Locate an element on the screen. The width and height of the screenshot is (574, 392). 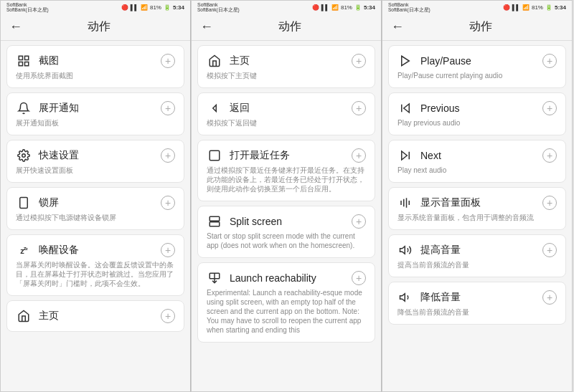
page-title: 动作 is located at coordinates (290, 27).